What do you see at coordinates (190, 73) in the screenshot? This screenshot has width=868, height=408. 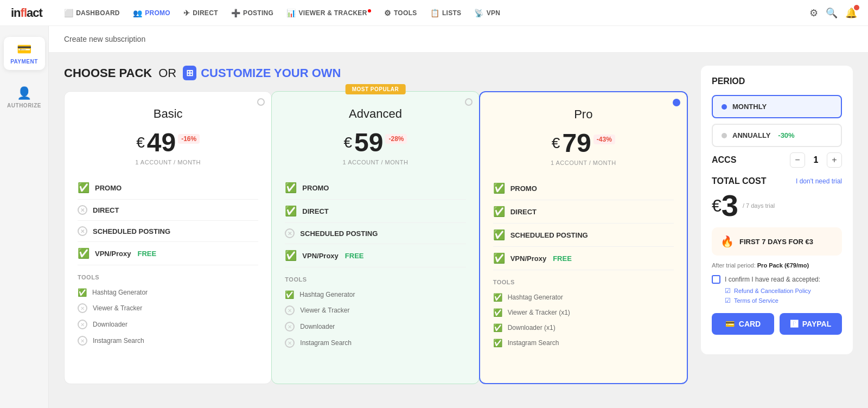 I see `customize-icon: ⊞` at bounding box center [190, 73].